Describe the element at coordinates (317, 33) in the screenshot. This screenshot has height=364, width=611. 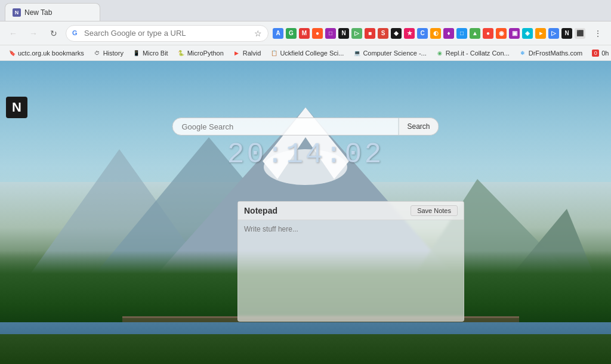
I see `ext-icon-4: ●` at that location.